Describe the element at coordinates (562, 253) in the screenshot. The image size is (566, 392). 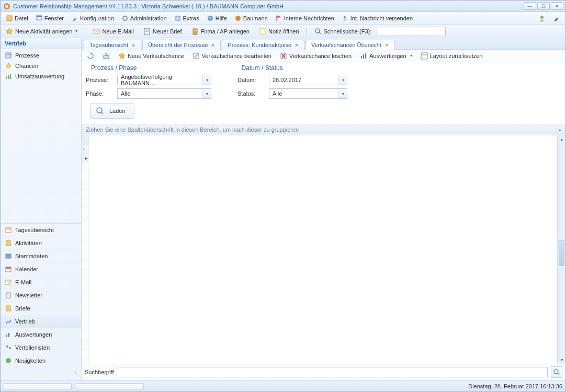
I see `scroll-thumb` at that location.